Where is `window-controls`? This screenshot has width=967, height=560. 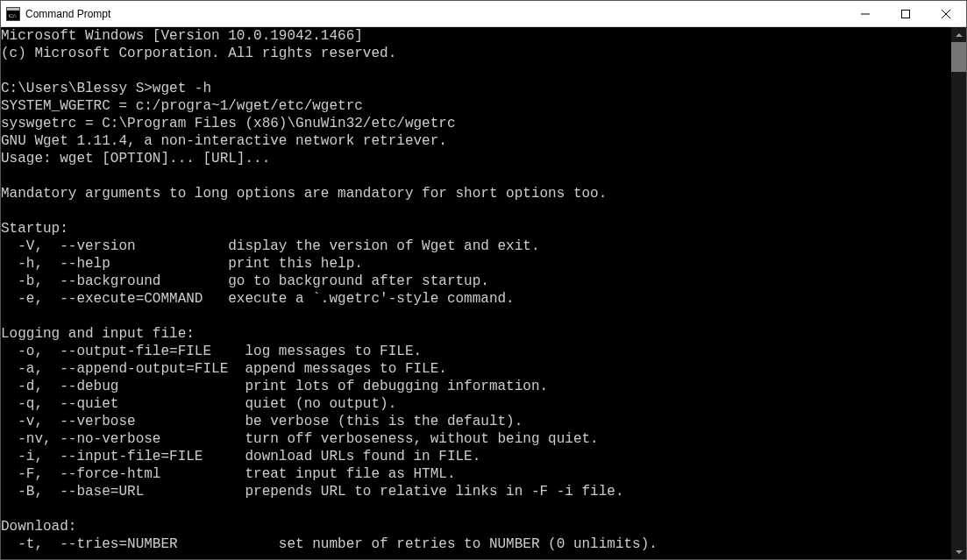
window-controls is located at coordinates (906, 14).